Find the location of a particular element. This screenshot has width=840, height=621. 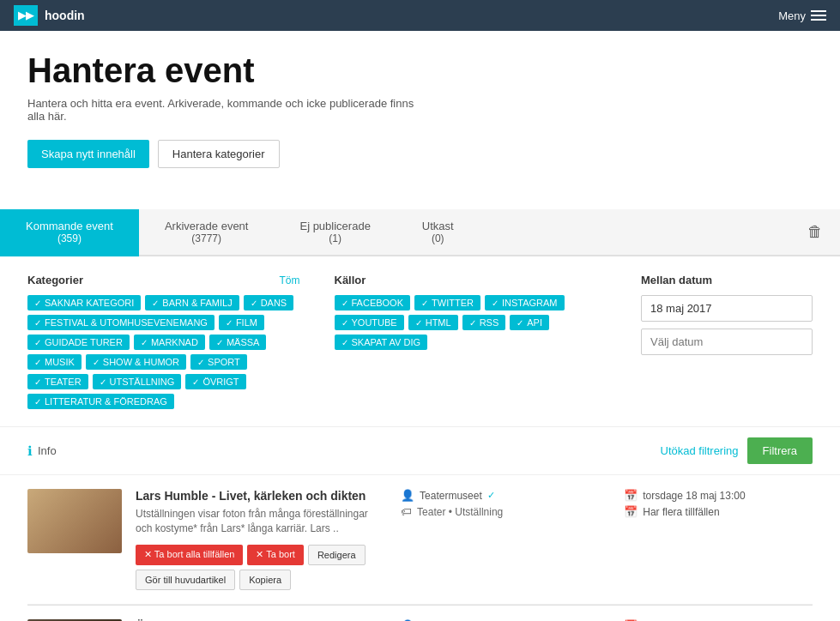

tag-saknar-kategori: ✓ SAKNAR KATEGORI is located at coordinates (84, 303).